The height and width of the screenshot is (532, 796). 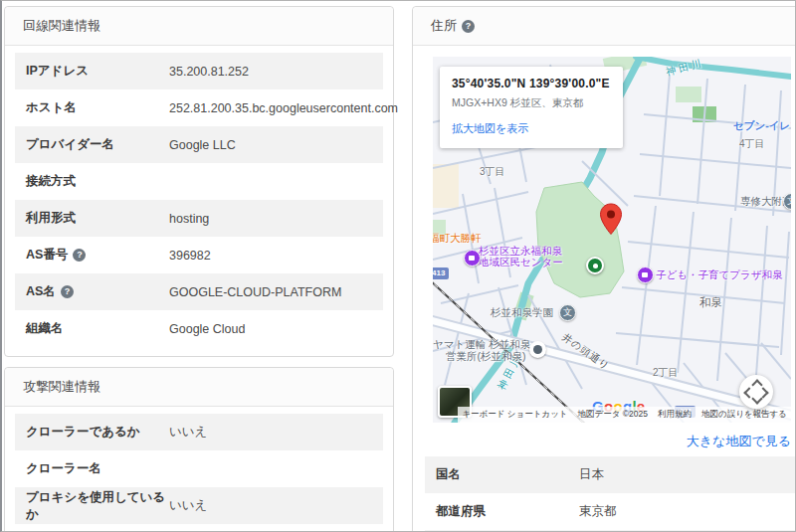 I want to click on table-row: プロキシを使用しているか いいえ, so click(x=199, y=505).